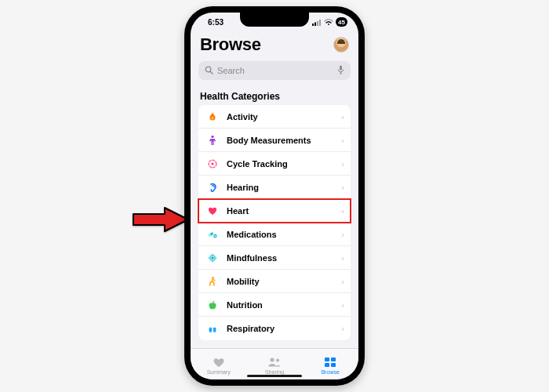 The image size is (549, 392). Describe the element at coordinates (317, 22) in the screenshot. I see `cellular-icon` at that location.